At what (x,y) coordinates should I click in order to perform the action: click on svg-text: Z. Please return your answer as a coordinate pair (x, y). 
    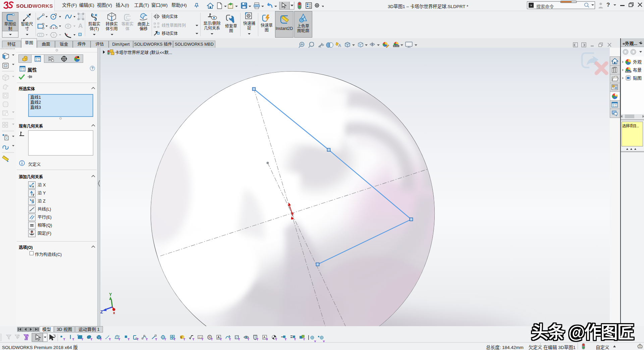
    Looking at the image, I should click on (102, 312).